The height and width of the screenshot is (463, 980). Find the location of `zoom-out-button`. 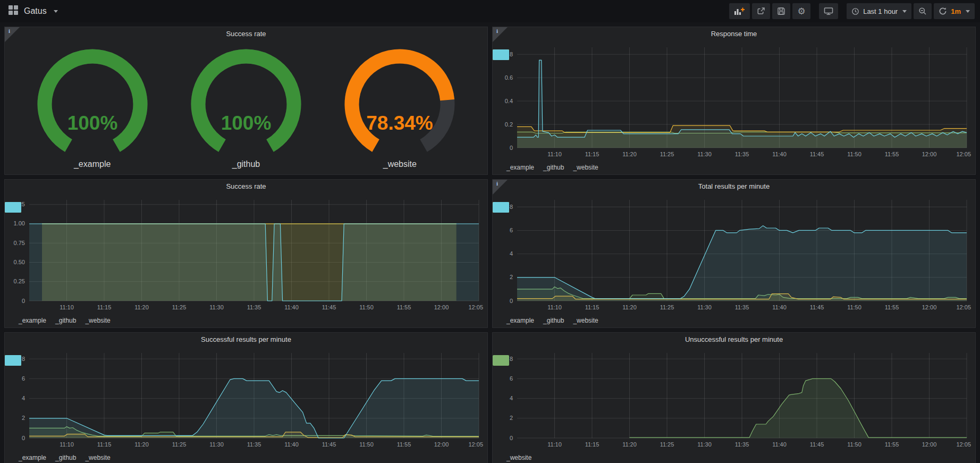

zoom-out-button is located at coordinates (923, 11).